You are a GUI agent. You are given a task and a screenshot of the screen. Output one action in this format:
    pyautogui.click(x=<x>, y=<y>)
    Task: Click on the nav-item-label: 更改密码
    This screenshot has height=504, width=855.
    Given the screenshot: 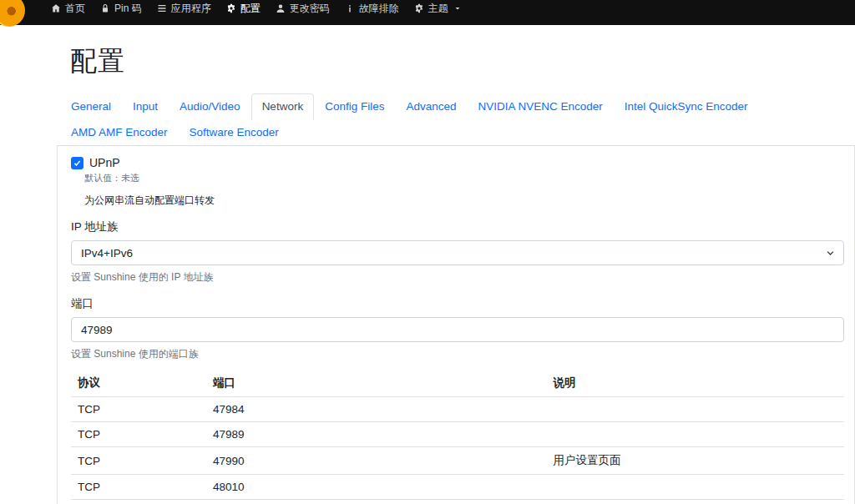 What is the action you would take?
    pyautogui.click(x=310, y=8)
    